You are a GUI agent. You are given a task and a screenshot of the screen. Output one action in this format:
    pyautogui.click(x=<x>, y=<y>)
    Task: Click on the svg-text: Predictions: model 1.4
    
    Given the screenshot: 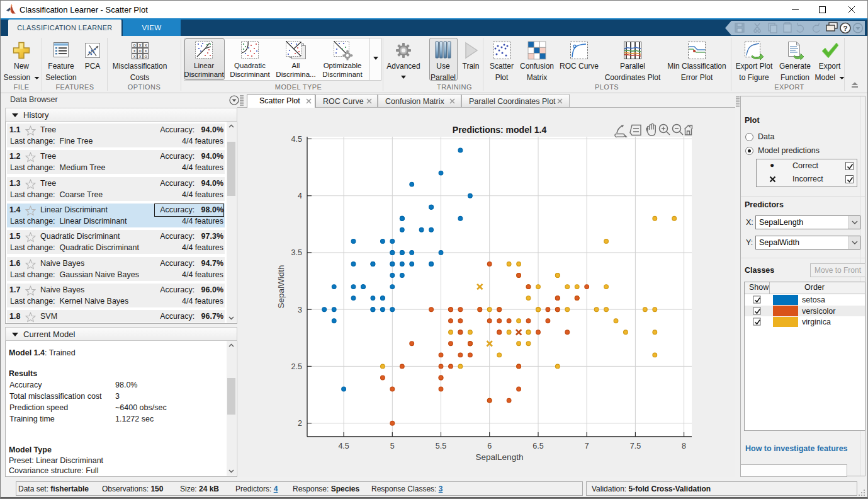 What is the action you would take?
    pyautogui.click(x=500, y=130)
    